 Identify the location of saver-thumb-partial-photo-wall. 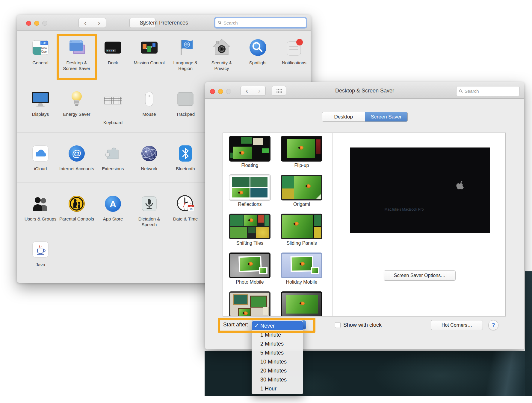
(250, 304).